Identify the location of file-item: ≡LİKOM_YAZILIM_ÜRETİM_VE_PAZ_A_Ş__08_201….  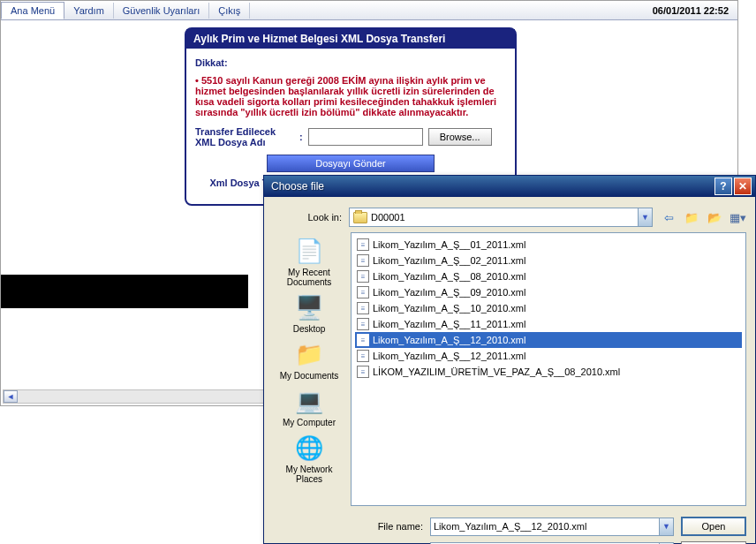
(548, 372).